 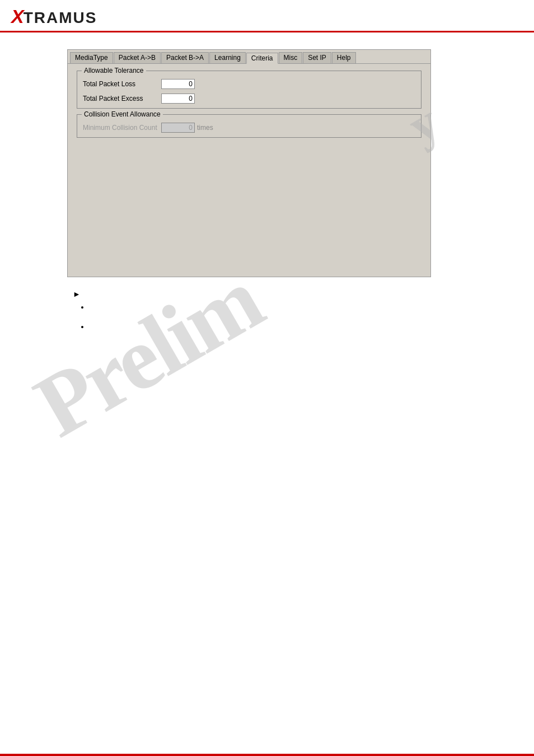 I want to click on logo: XTRAMUS, so click(x=54, y=17).